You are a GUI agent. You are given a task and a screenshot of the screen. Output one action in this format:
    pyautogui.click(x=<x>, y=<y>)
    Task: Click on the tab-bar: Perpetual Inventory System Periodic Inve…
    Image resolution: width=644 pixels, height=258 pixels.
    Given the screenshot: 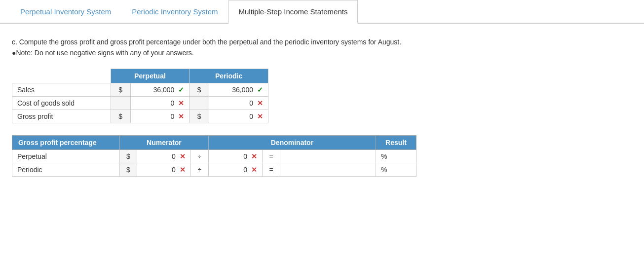 What is the action you would take?
    pyautogui.click(x=322, y=12)
    